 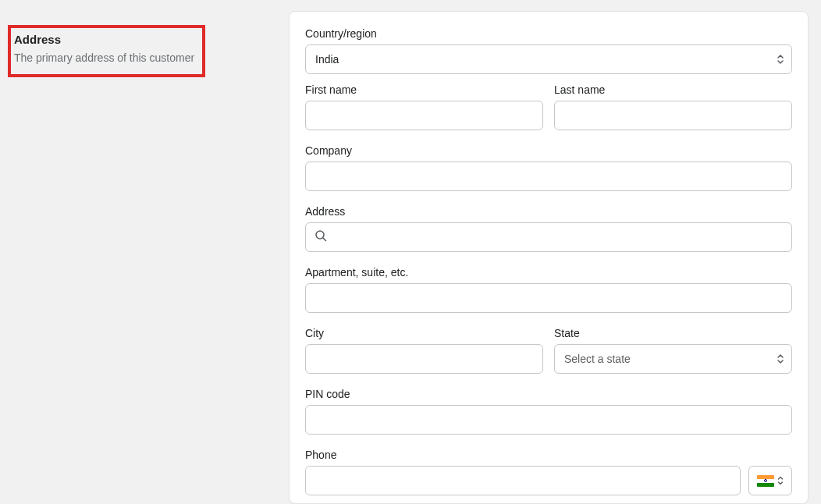 I want to click on address-highlight-box: Address The primary address of this cust…, so click(x=106, y=51).